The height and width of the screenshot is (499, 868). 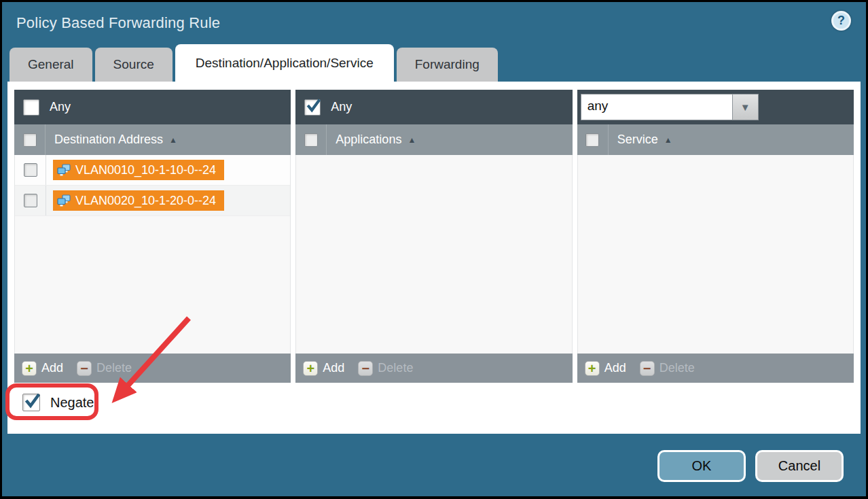 What do you see at coordinates (746, 107) in the screenshot?
I see `chevron-down-icon: ▼` at bounding box center [746, 107].